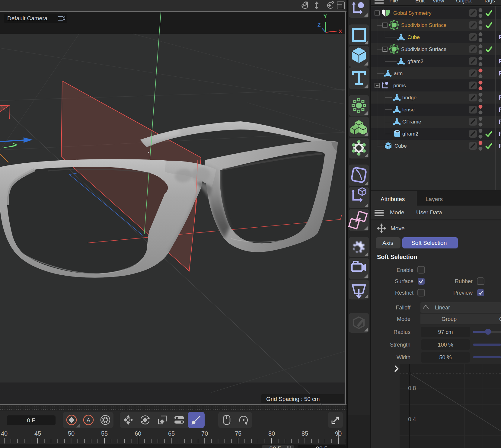 Image resolution: width=501 pixels, height=448 pixels. Describe the element at coordinates (412, 13) in the screenshot. I see `svg-text: Gobal Symmetry` at that location.